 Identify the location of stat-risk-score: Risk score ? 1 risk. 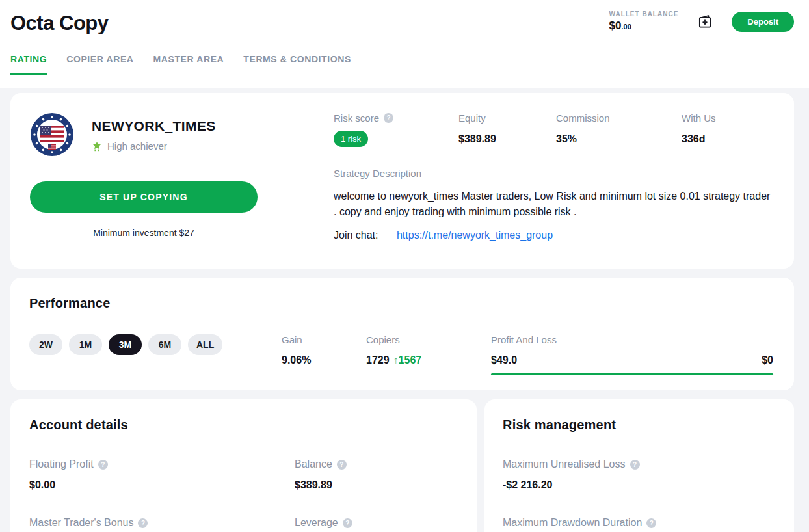
(396, 130).